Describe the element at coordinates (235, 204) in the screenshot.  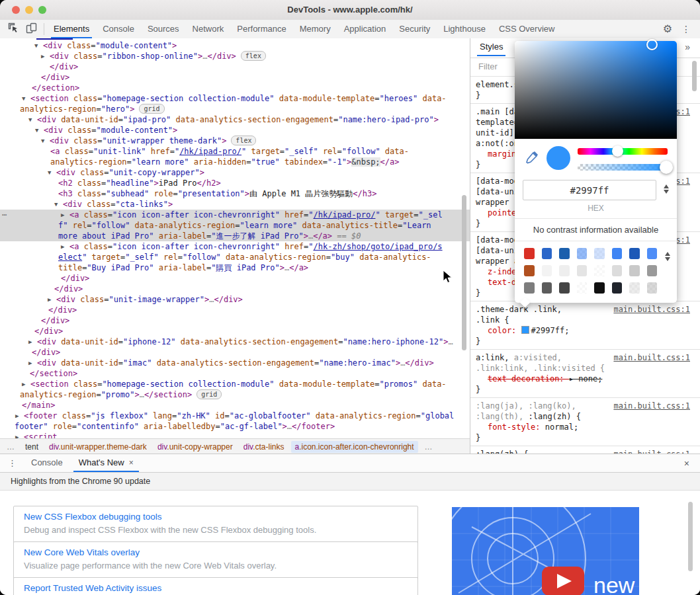
I see `code-line: ▼<div class="cta-links">` at that location.